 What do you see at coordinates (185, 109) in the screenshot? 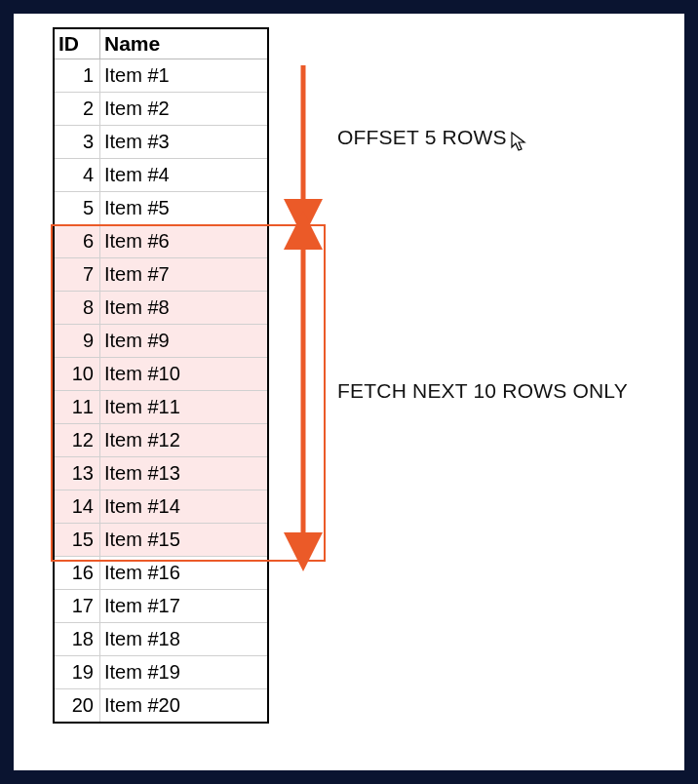
I see `cell-name: Item #2` at bounding box center [185, 109].